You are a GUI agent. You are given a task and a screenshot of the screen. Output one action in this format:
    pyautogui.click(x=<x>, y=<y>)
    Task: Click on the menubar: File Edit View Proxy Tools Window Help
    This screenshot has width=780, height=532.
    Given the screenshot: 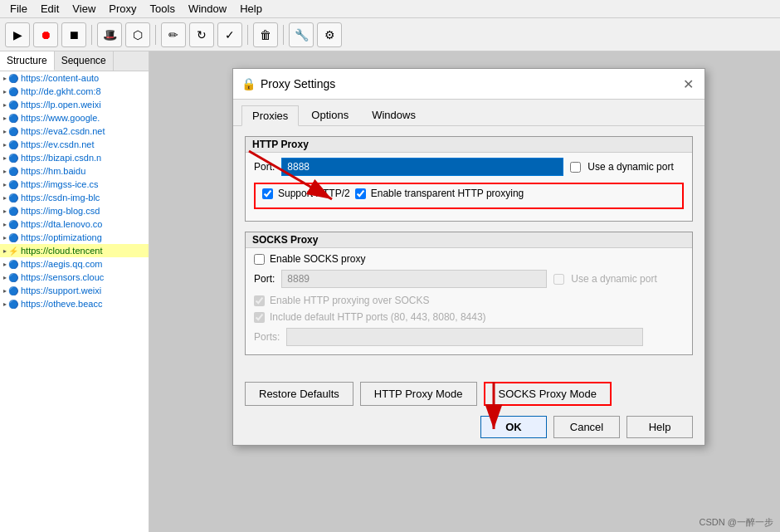 What is the action you would take?
    pyautogui.click(x=390, y=9)
    